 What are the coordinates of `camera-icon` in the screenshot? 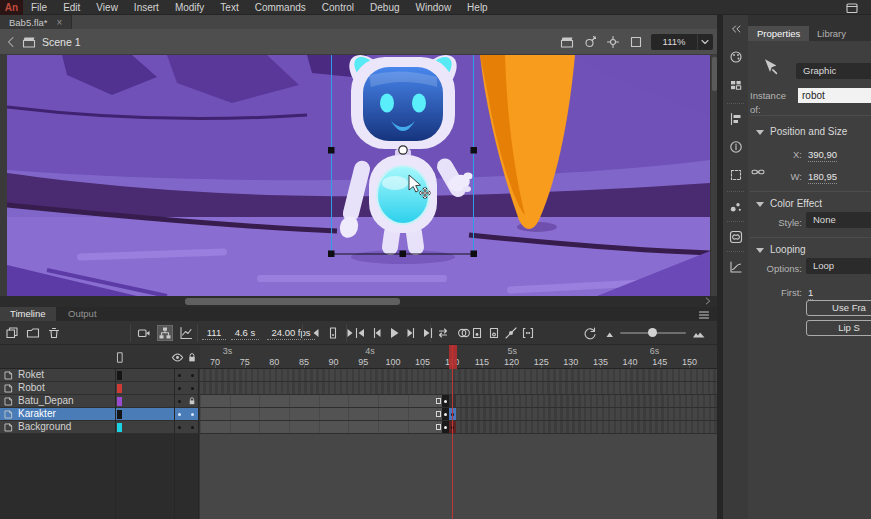 It's located at (144, 333).